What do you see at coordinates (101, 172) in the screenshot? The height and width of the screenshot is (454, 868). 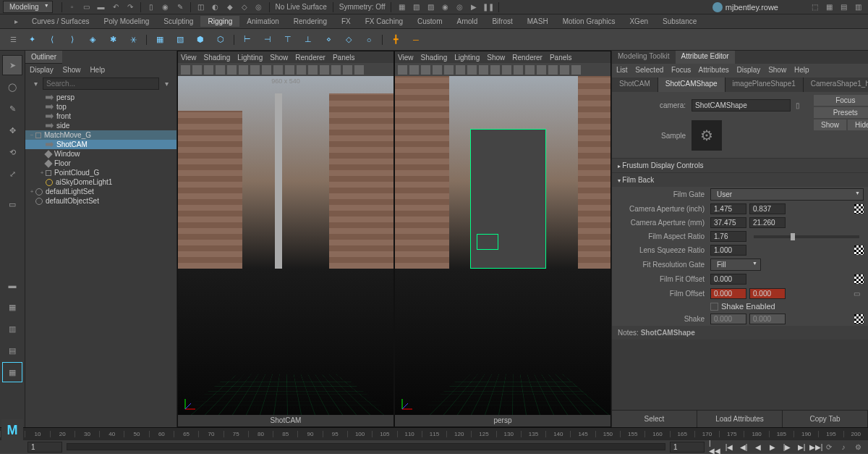 I see `outliner-item-PointCloud_G: +PointCloud_G` at bounding box center [101, 172].